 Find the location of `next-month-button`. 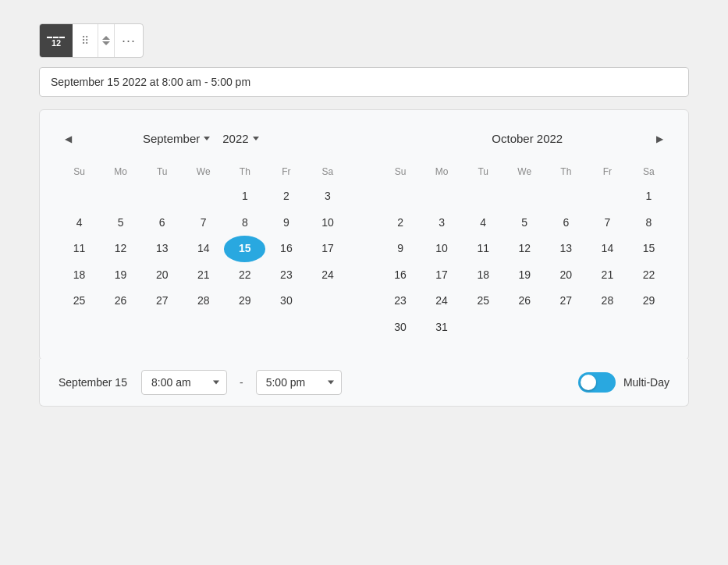

next-month-button is located at coordinates (660, 138).